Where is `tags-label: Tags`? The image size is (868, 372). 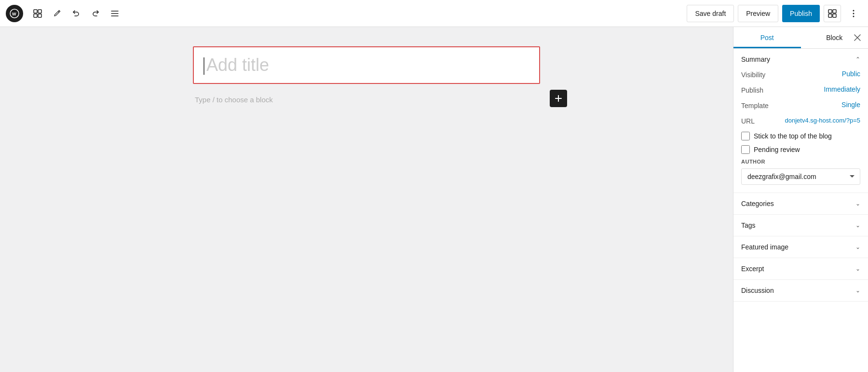 tags-label: Tags is located at coordinates (748, 225).